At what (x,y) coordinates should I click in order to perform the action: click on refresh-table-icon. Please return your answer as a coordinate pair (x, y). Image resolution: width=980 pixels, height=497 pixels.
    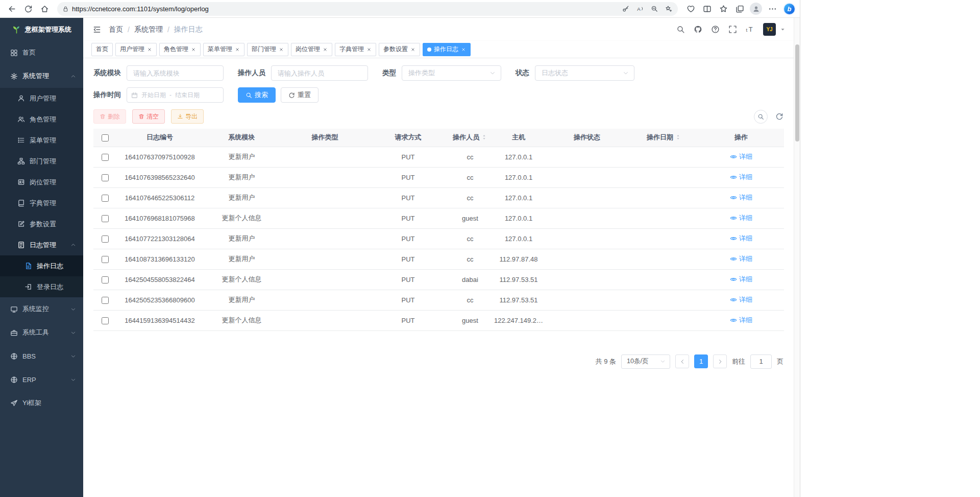
    Looking at the image, I should click on (779, 116).